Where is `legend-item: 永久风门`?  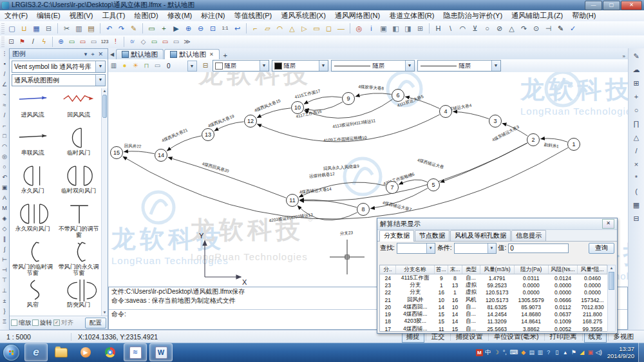 legend-item: 永久风门 is located at coordinates (33, 183).